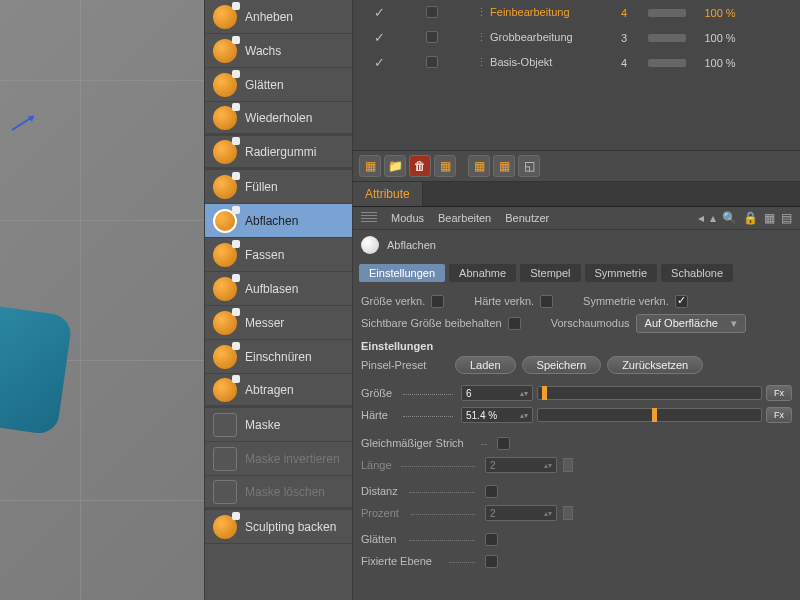 Image resolution: width=800 pixels, height=600 pixels. What do you see at coordinates (36, 370) in the screenshot?
I see `mesh-object` at bounding box center [36, 370].